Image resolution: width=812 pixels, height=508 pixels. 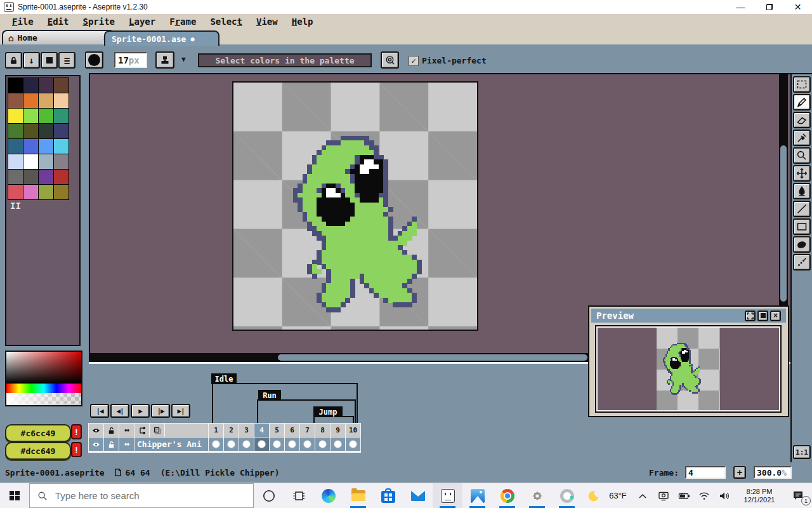 What do you see at coordinates (100, 411) in the screenshot?
I see `first-frame-button: |◀` at bounding box center [100, 411].